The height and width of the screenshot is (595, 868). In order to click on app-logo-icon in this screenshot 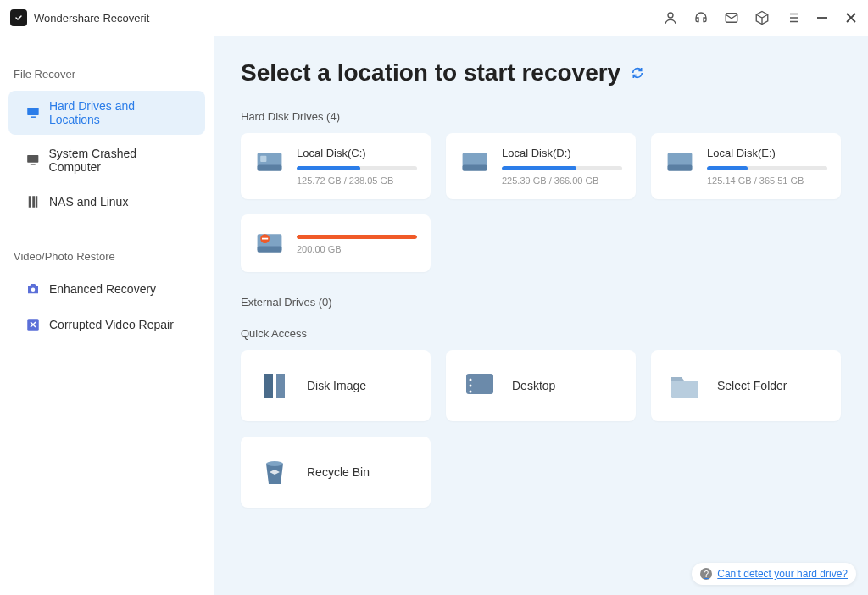, I will do `click(19, 18)`.